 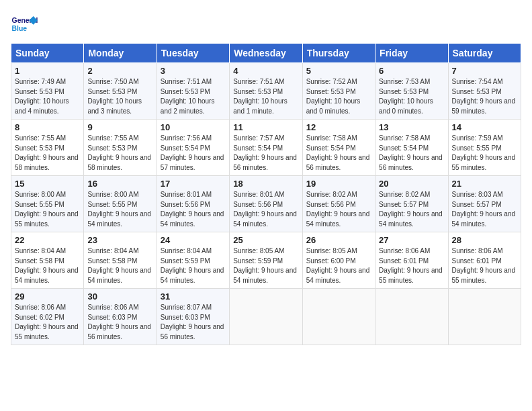 What do you see at coordinates (266, 204) in the screenshot?
I see `calendar-week-row: 15 Sunrise: 8:00 AMSunset: 5:55 PMDaylig…` at bounding box center [266, 204].